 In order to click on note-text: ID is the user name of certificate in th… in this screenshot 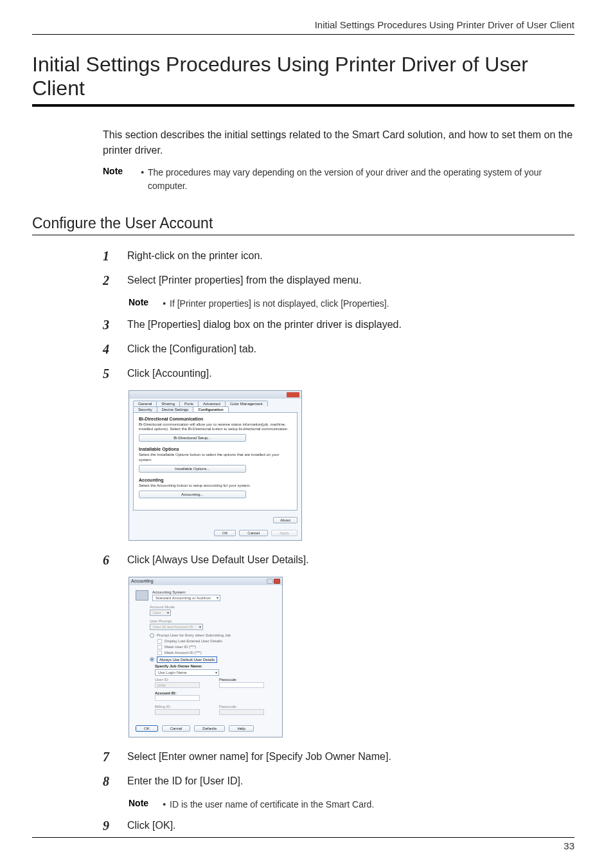, I will do `click(272, 805)`.